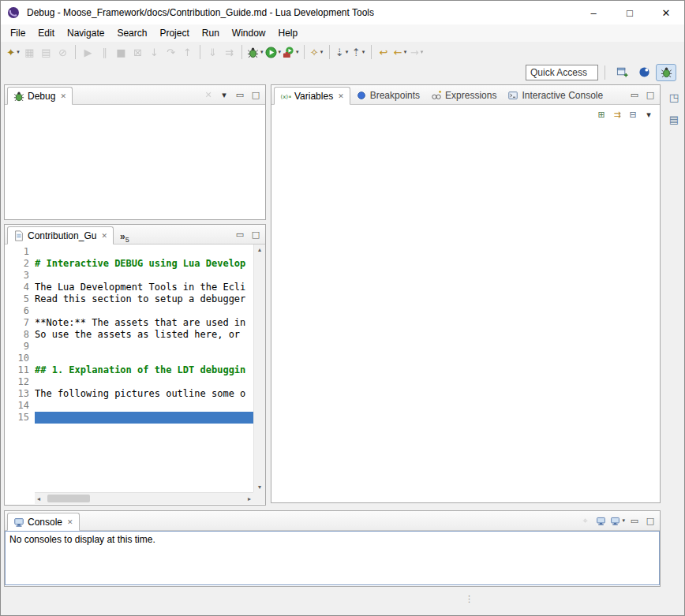 This screenshot has width=685, height=616. Describe the element at coordinates (188, 52) in the screenshot. I see `step-return-button: ↑` at that location.